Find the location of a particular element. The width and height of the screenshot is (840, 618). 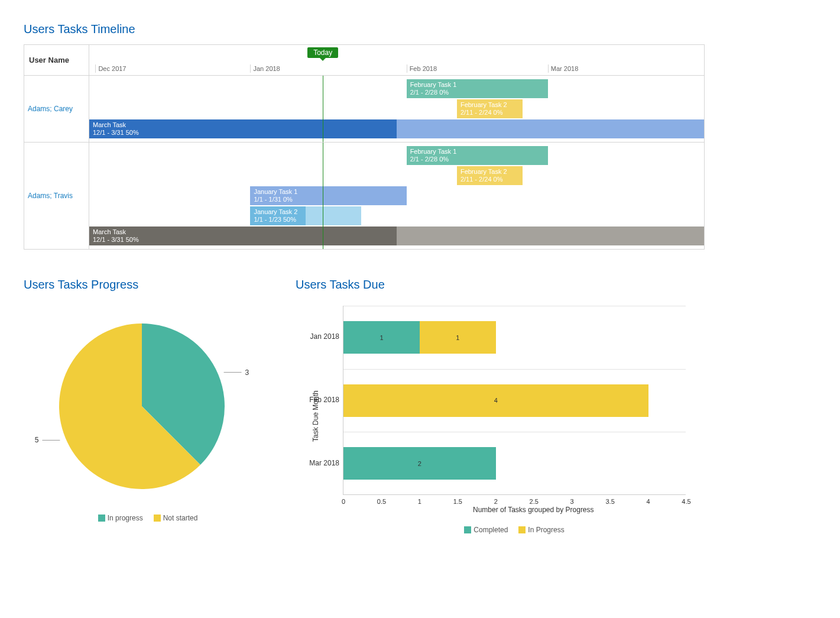

due-xtick-label: 4 is located at coordinates (648, 501).